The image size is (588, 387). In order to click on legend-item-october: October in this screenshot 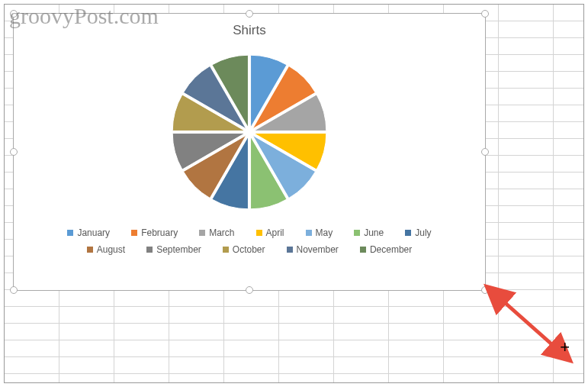, I will do `click(244, 250)`.